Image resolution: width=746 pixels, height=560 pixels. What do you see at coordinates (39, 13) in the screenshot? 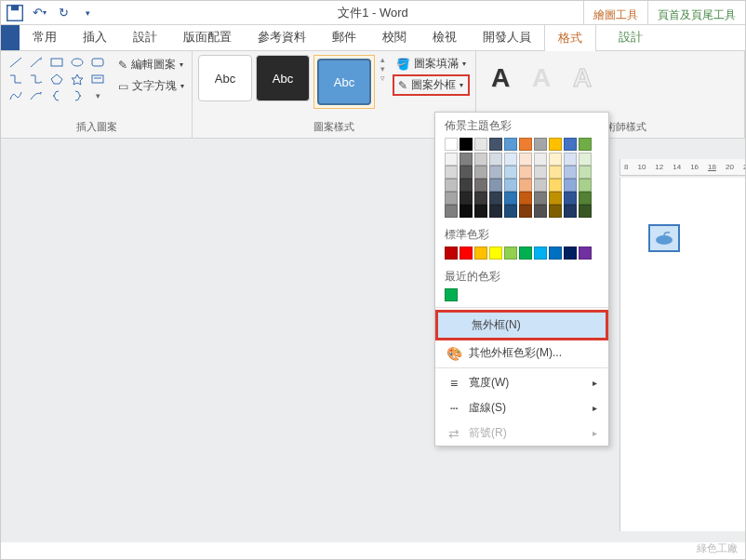
I see `undo-icon: ↶▾` at bounding box center [39, 13].